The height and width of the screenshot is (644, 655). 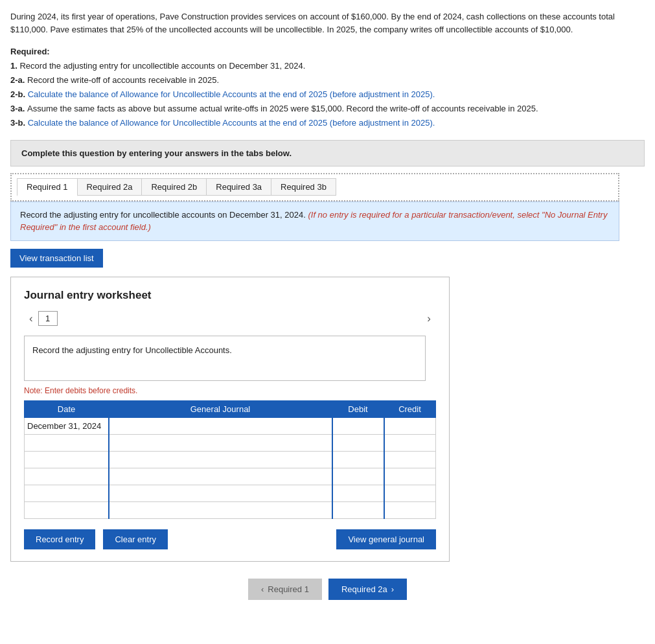 What do you see at coordinates (30, 52) in the screenshot?
I see `required-label: Required:` at bounding box center [30, 52].